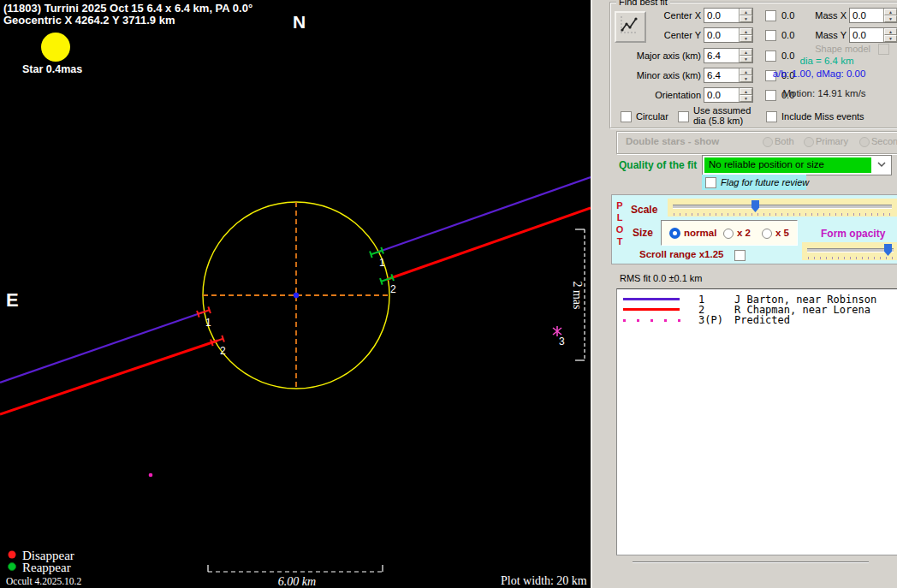  I want to click on mass-x-spinner: ▲▼, so click(890, 15).